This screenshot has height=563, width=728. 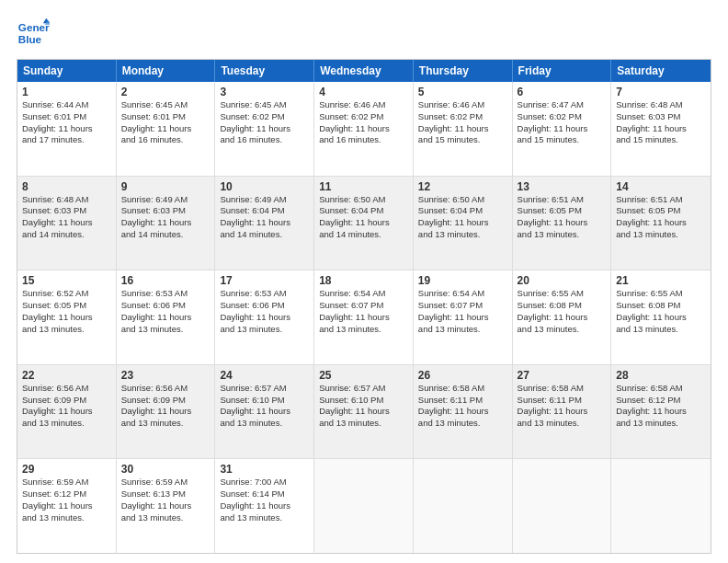 What do you see at coordinates (364, 317) in the screenshot?
I see `day-cell-18: 18Sunrise: 6:54 AM Sunset: 6:07 PM Dayli…` at bounding box center [364, 317].